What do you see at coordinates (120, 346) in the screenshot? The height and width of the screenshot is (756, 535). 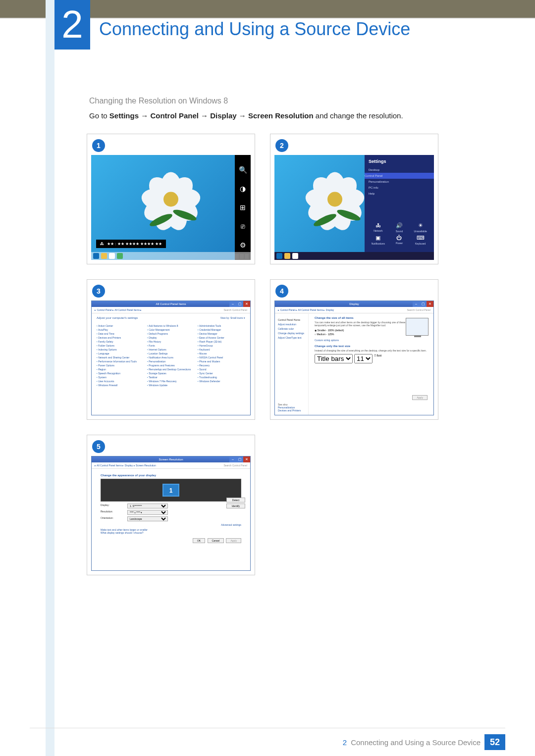 I see `control-panel-item: Folder Options` at bounding box center [120, 346].